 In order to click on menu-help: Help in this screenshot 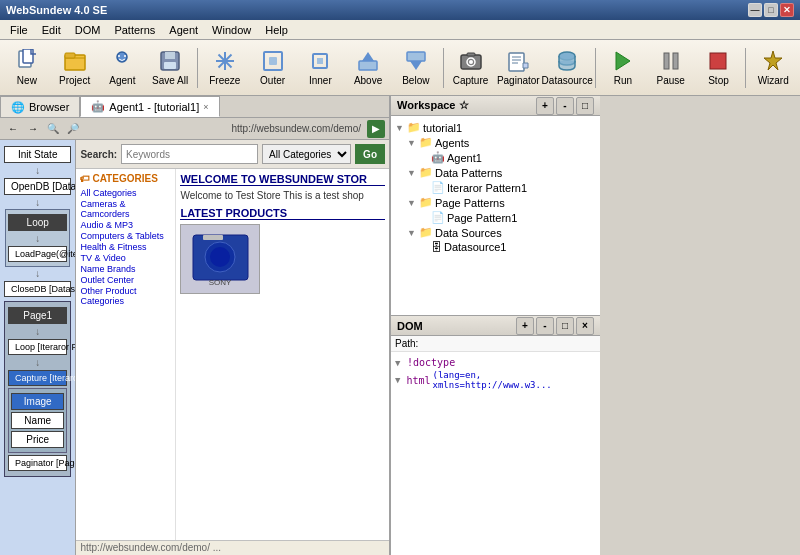, I will do `click(276, 30)`.